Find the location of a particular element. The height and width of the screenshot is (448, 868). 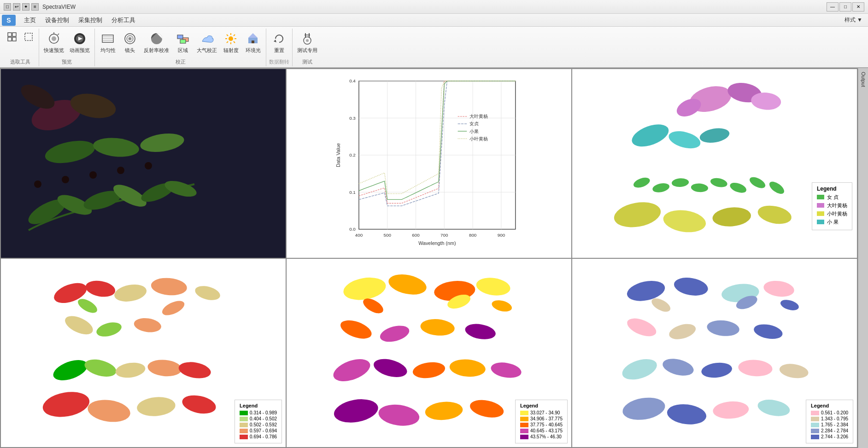

tb-quick-preview: 快速预览 is located at coordinates (54, 42).